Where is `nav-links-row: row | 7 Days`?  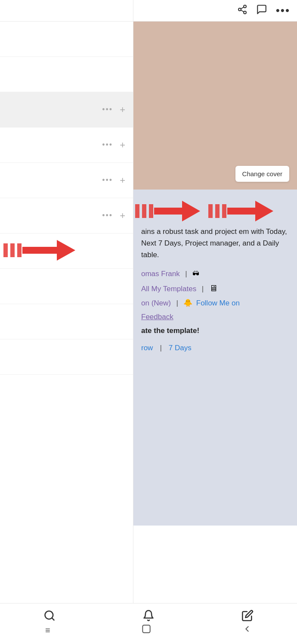
nav-links-row: row | 7 Days is located at coordinates (215, 348).